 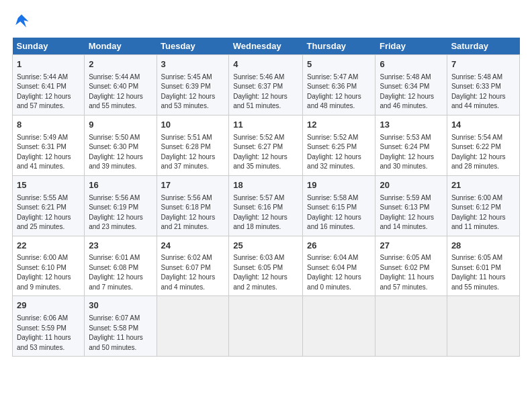 What do you see at coordinates (411, 246) in the screenshot?
I see `day-number: 27` at bounding box center [411, 246].